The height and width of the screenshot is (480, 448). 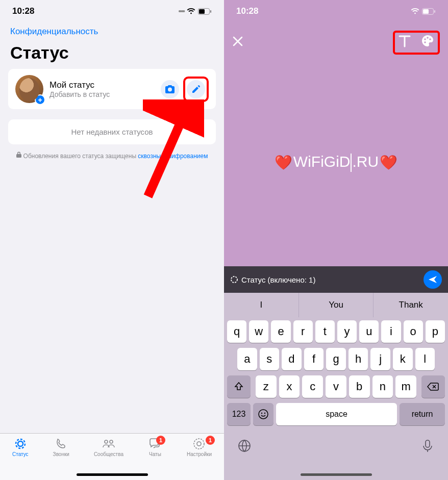 I want to click on tab-calls: Звонки, so click(x=61, y=458).